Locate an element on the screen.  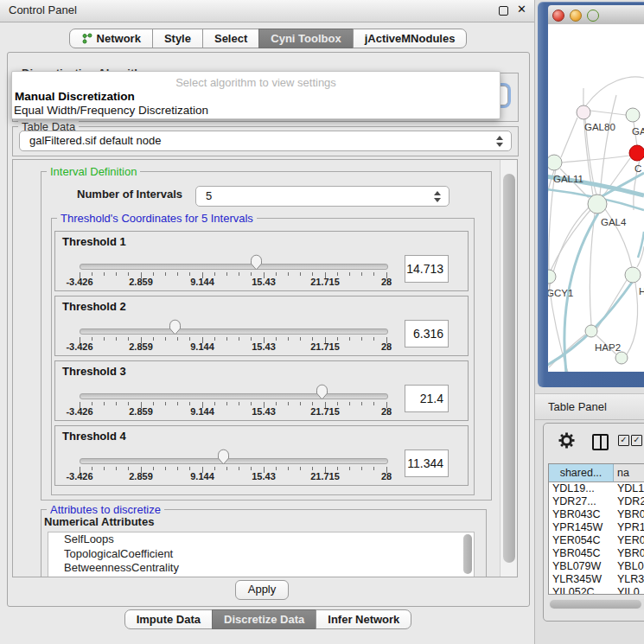
table-row: YPR145WYPR1 is located at coordinates (596, 527).